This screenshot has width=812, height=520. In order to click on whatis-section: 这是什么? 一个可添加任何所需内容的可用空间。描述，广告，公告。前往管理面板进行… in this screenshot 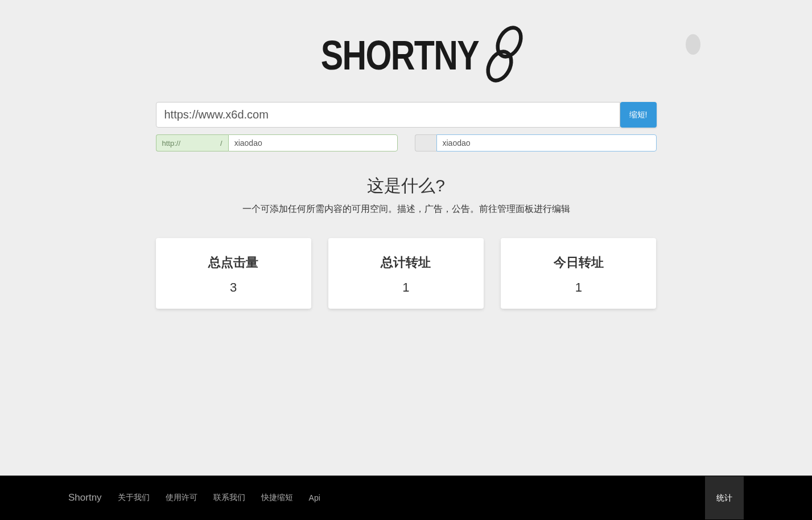, I will do `click(406, 195)`.